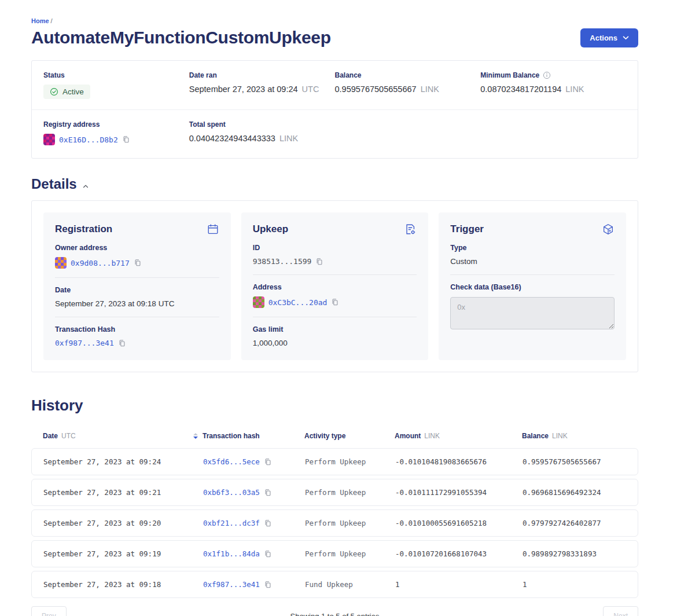 This screenshot has height=616, width=699. I want to click on date-ran-field: Date ran September 27, 2023 at 09:24UTC, so click(262, 85).